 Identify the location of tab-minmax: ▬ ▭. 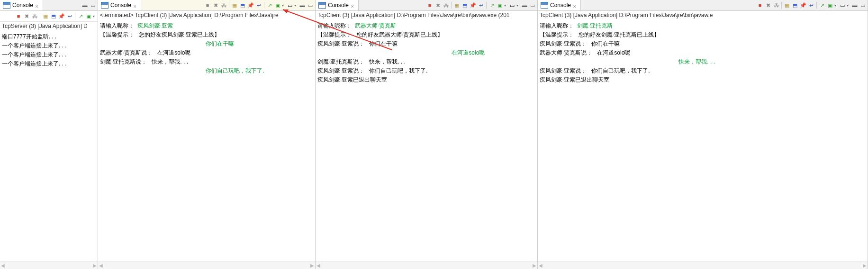
(89, 5).